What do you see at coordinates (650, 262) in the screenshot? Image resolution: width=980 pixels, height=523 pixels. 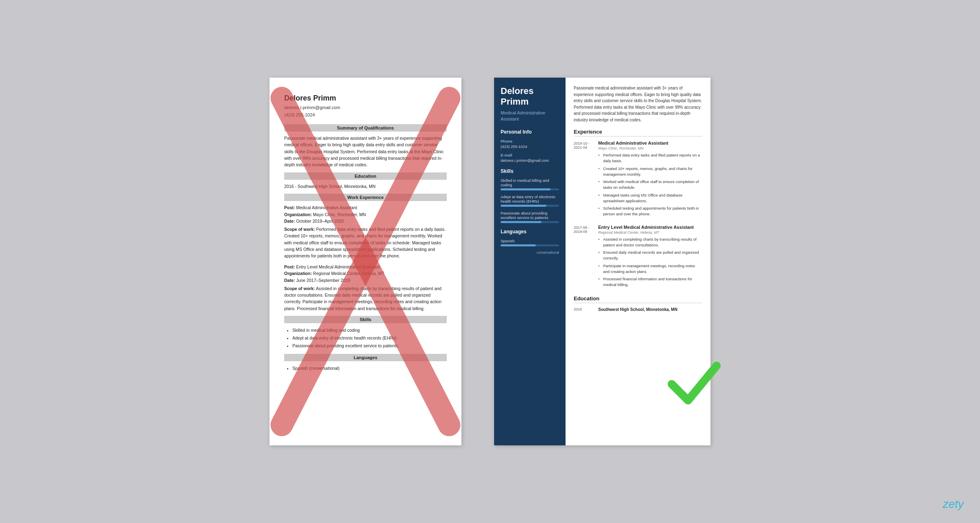 I see `exp-bullets-2: Assisted in completing charts by transcr…` at bounding box center [650, 262].